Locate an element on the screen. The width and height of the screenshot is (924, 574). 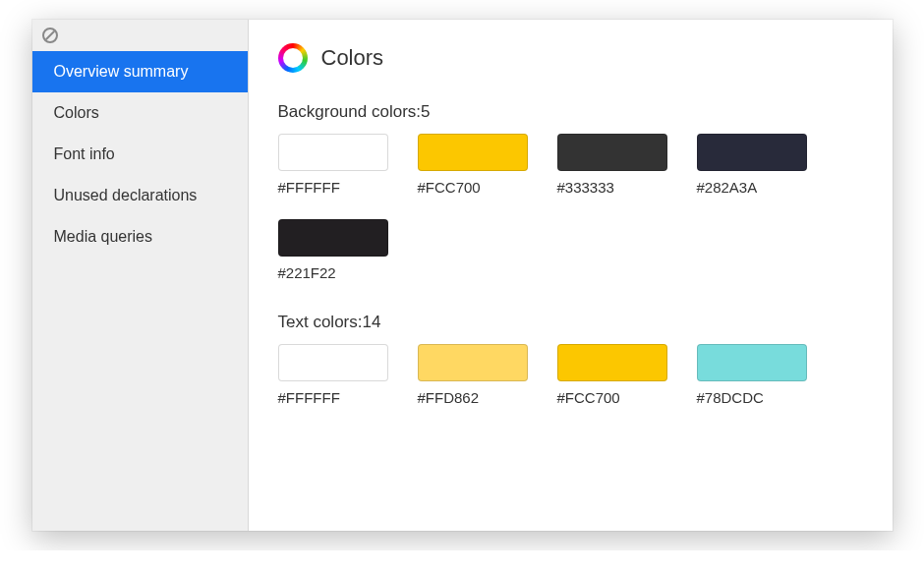
color-swatch: #333333 is located at coordinates (612, 165).